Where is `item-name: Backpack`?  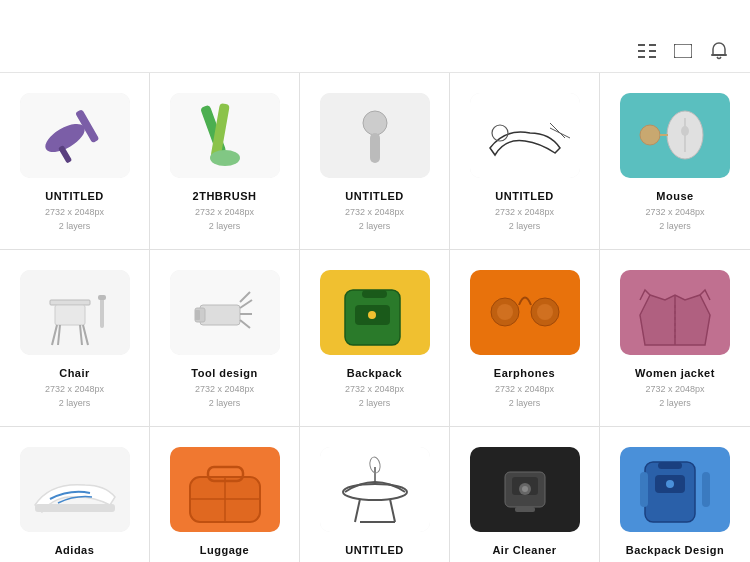
item-name: Backpack is located at coordinates (374, 373).